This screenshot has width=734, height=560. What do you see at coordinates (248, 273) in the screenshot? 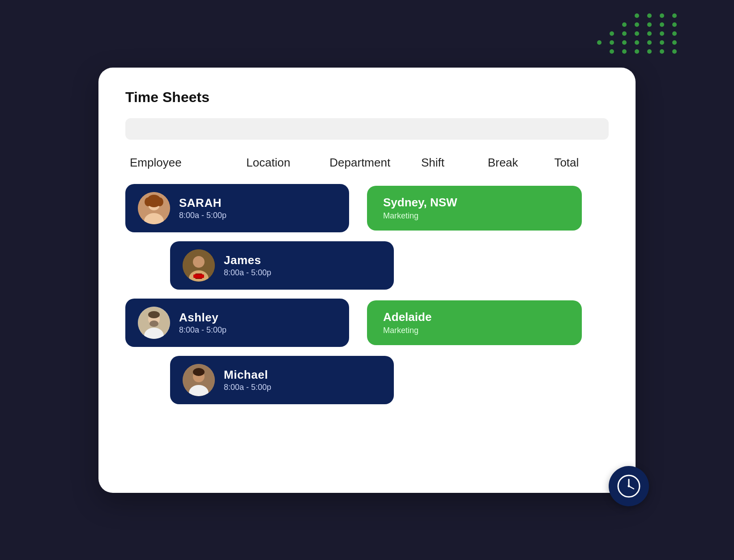
I see `emp-time-james: 8:00a - 5:00p` at bounding box center [248, 273].